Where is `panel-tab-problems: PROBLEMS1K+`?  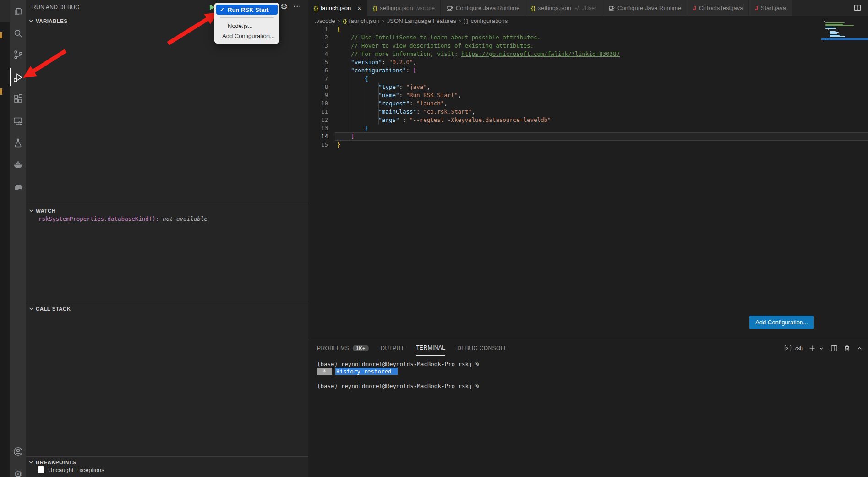
panel-tab-problems: PROBLEMS1K+ is located at coordinates (343, 348).